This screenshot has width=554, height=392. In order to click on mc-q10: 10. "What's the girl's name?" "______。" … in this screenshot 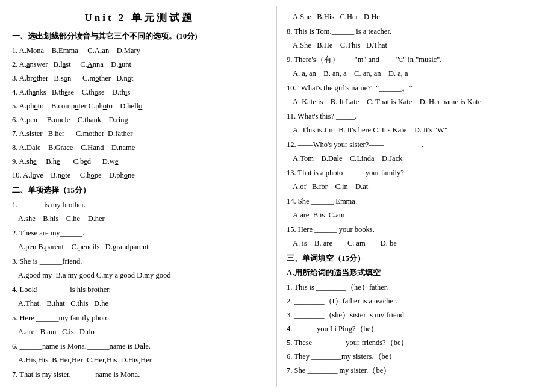, I will do `click(416, 95)`.